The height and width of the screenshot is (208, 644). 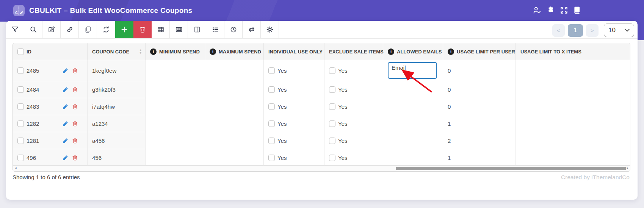 What do you see at coordinates (70, 30) in the screenshot?
I see `link-button` at bounding box center [70, 30].